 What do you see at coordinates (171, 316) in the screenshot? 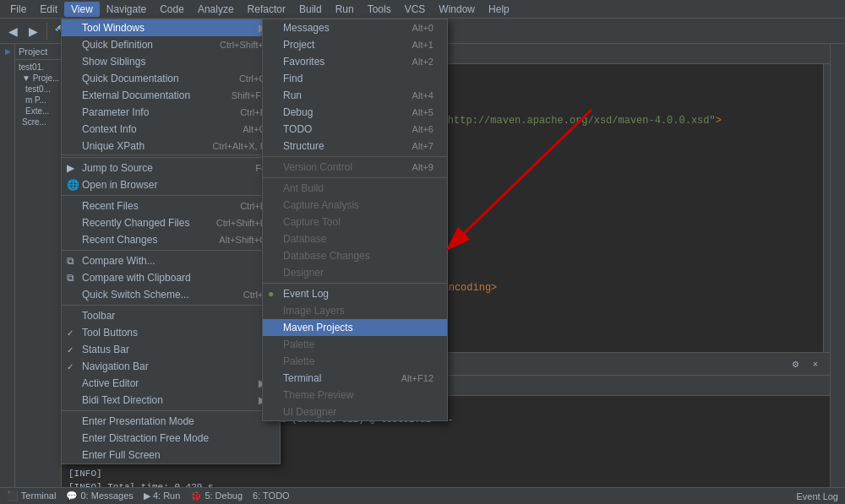
I see `menu-entry-toolbar: Toolbar` at bounding box center [171, 316].